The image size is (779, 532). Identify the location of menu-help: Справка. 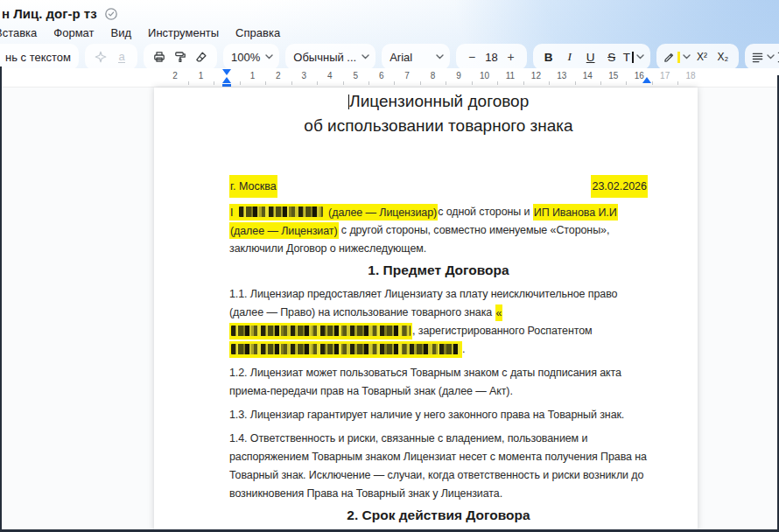
(257, 33).